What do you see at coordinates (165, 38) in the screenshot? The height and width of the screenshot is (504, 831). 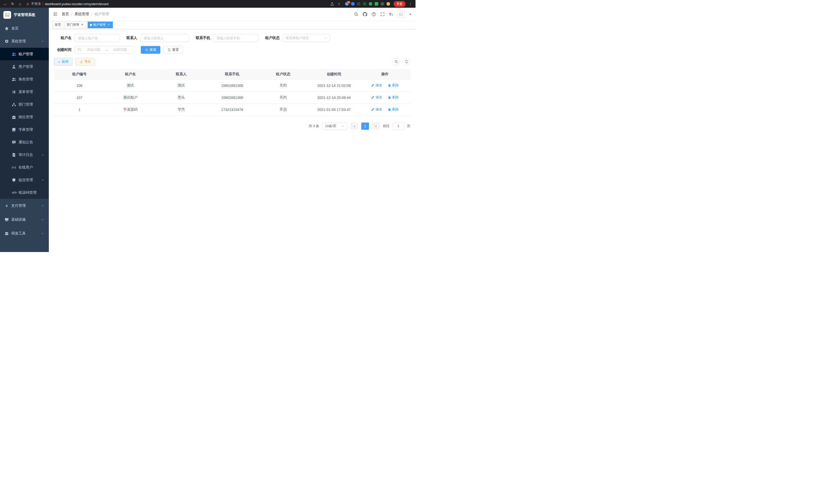 I see `contact-input` at bounding box center [165, 38].